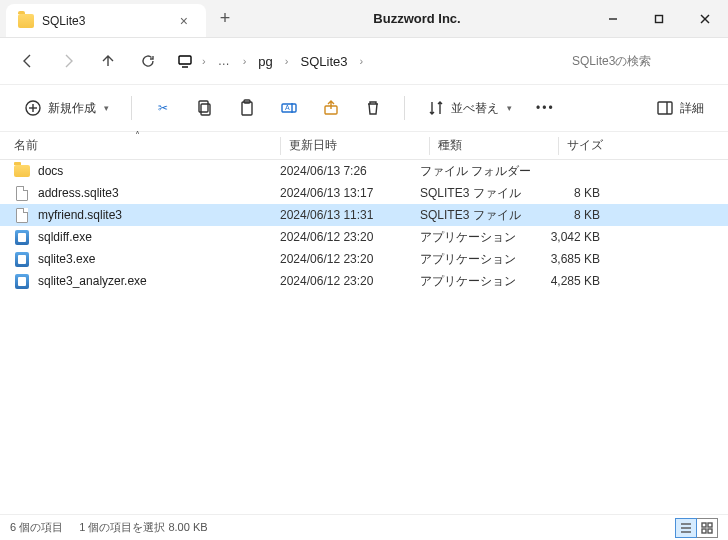 The width and height of the screenshot is (728, 540). I want to click on sort-button: 並べ替え ▾, so click(470, 108).